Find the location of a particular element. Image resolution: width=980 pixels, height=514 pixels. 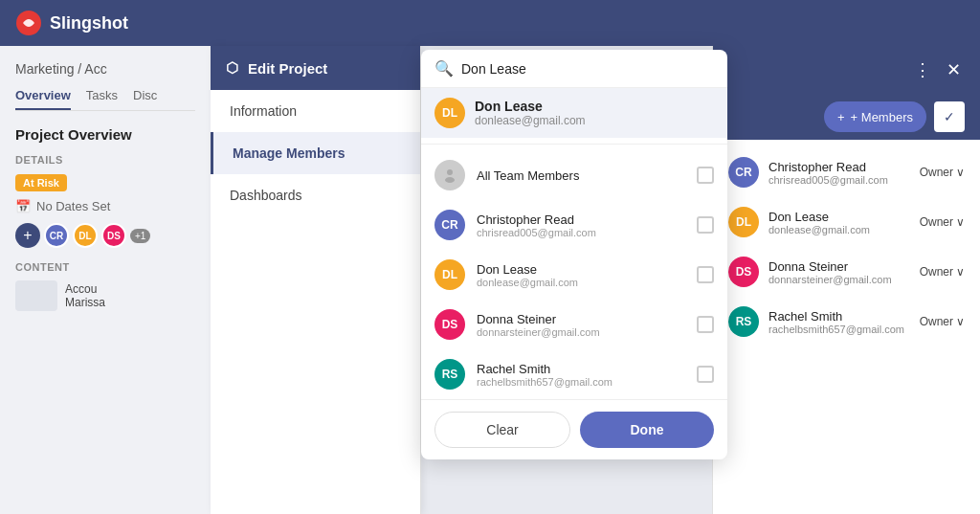

content-info: Accou Marissa is located at coordinates (85, 296).